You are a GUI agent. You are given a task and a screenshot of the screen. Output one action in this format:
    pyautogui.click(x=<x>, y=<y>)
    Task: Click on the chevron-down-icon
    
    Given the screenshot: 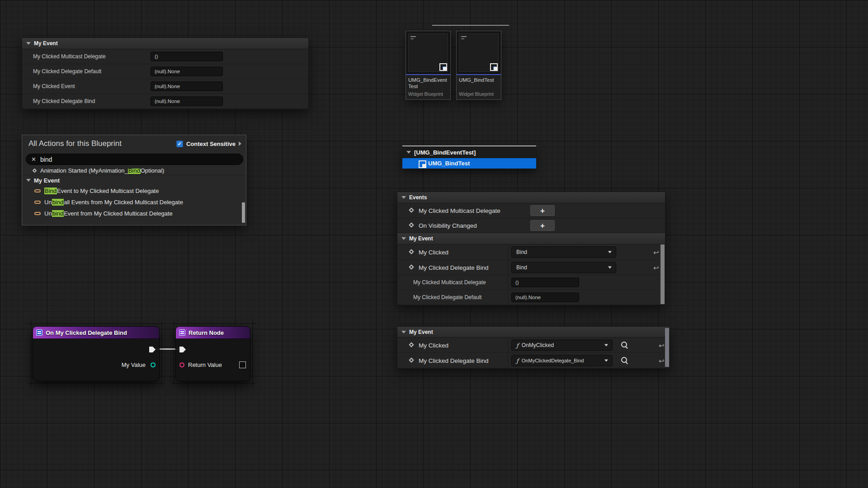 What is the action you would take?
    pyautogui.click(x=606, y=345)
    